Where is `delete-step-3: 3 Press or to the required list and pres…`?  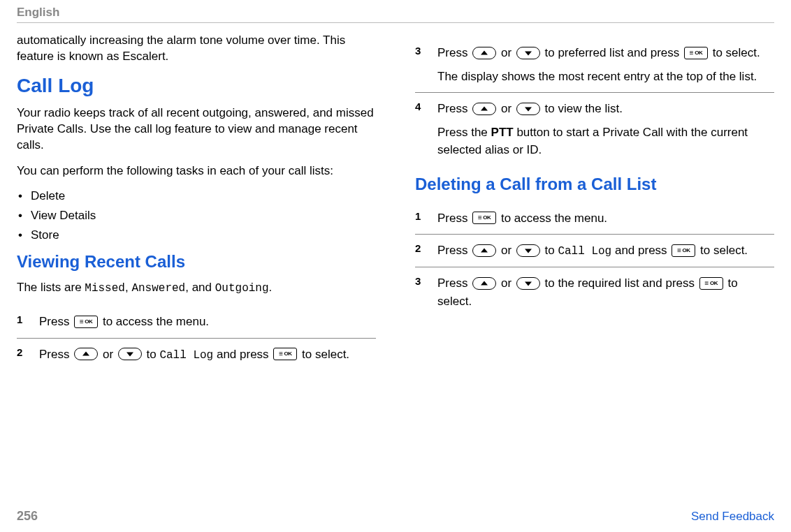 delete-step-3: 3 Press or to the required list and pres… is located at coordinates (595, 292).